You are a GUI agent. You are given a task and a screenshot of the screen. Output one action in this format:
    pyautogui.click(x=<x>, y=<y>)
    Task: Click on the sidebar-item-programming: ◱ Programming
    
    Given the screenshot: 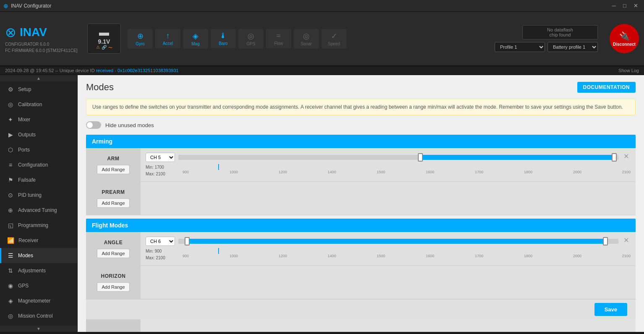 What is the action you would take?
    pyautogui.click(x=39, y=225)
    